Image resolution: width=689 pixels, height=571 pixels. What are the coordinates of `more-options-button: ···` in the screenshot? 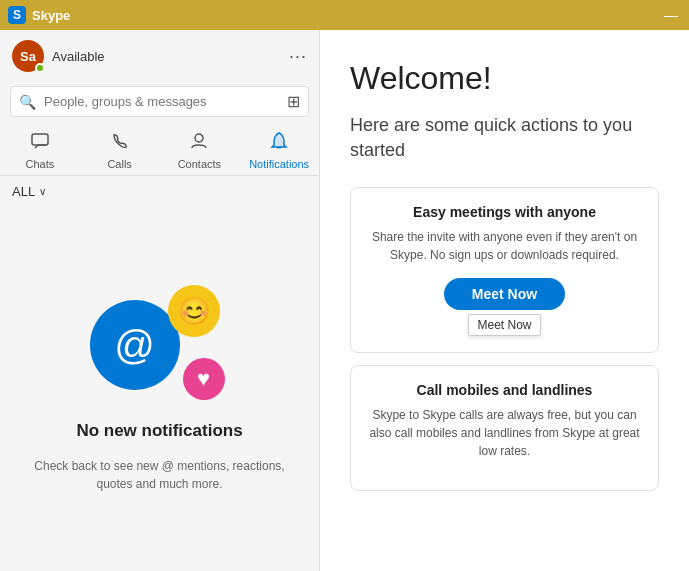 It's located at (298, 56).